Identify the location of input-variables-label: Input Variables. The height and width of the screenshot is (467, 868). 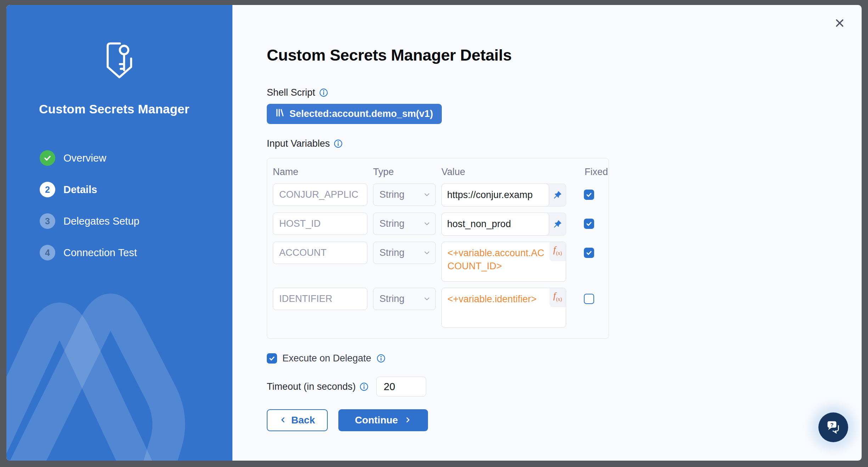
(298, 144).